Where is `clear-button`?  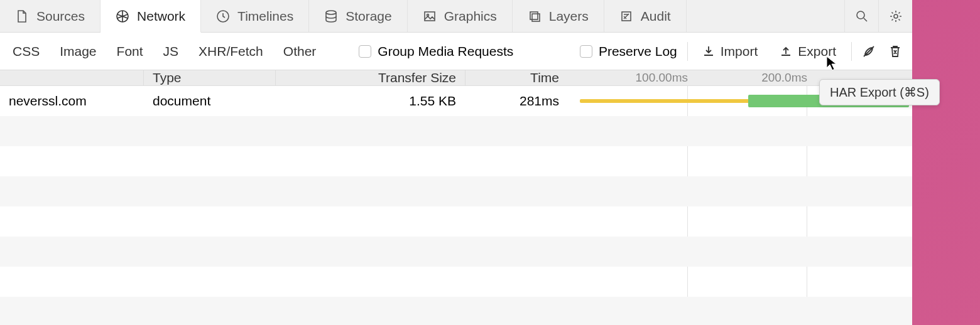
clear-button is located at coordinates (895, 51).